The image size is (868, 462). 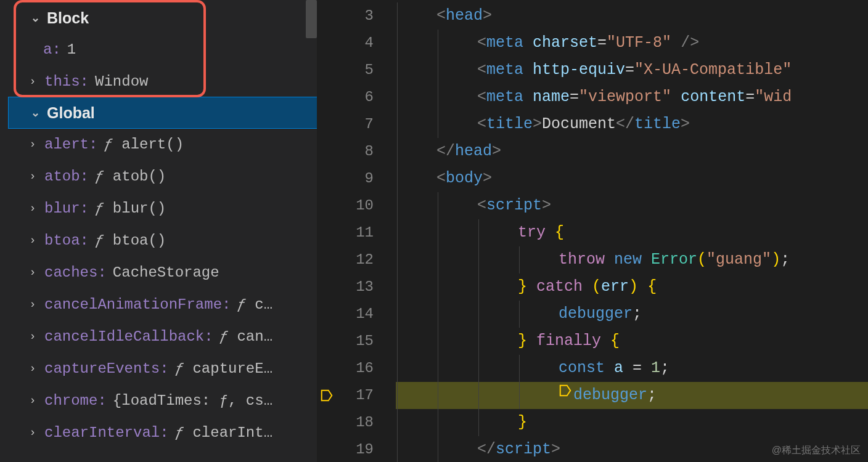 I want to click on variable-row: › this: Window, so click(x=163, y=81).